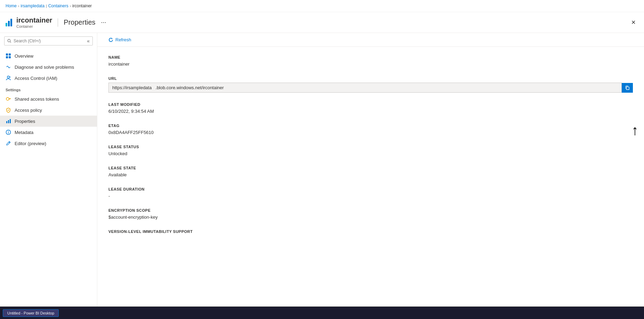 The height and width of the screenshot is (319, 644). I want to click on sidebar-item-iam: Access Control (IAM), so click(49, 78).